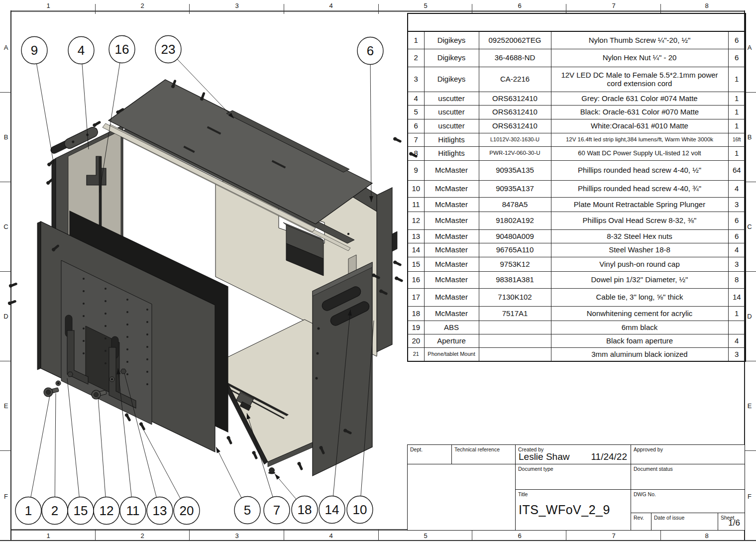  Describe the element at coordinates (576, 58) in the screenshot. I see `bom-row: 2Digikeys36-4688-NDNylon Hex Nut ¼" - 20…` at that location.